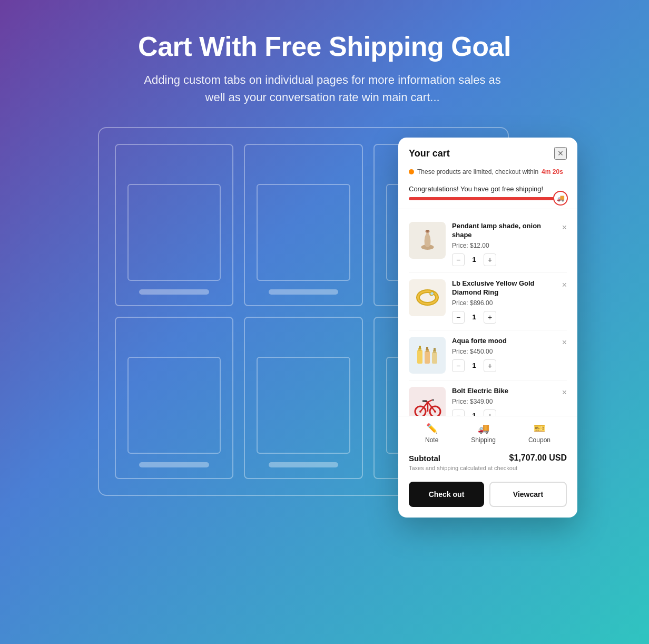 This screenshot has height=644, width=649. I want to click on item-details-bike: Bolt Electric Bike Price: $349.00 − 1 +, so click(509, 402).